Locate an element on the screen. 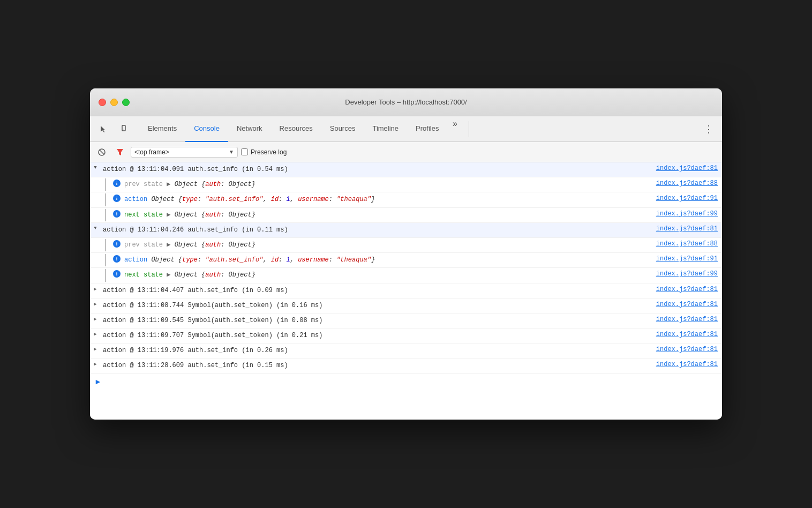  tab-resources: Resources is located at coordinates (296, 129).